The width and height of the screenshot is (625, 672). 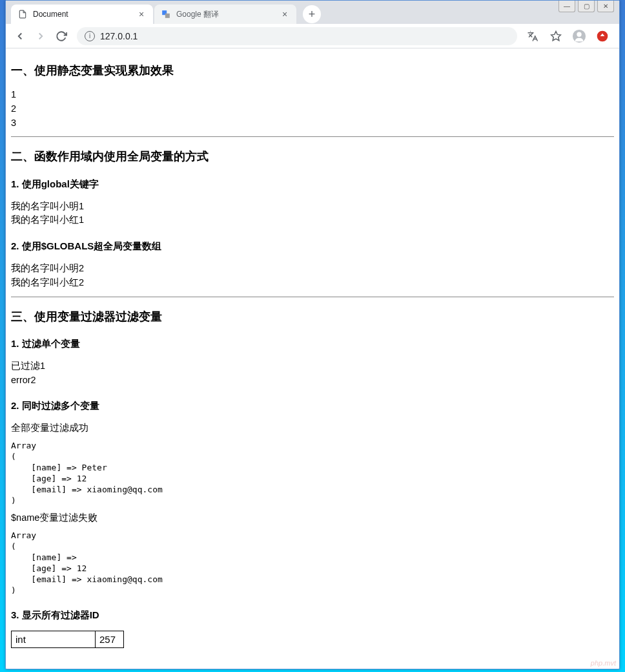 I want to click on sub-heading: 2. 使用$GLOBALS超全局变量数组, so click(x=312, y=246).